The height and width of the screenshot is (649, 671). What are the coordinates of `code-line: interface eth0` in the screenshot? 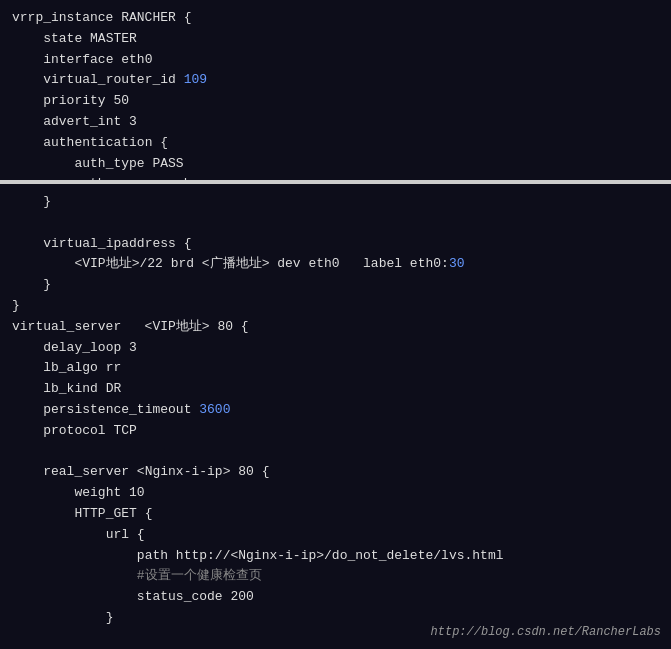 It's located at (336, 60).